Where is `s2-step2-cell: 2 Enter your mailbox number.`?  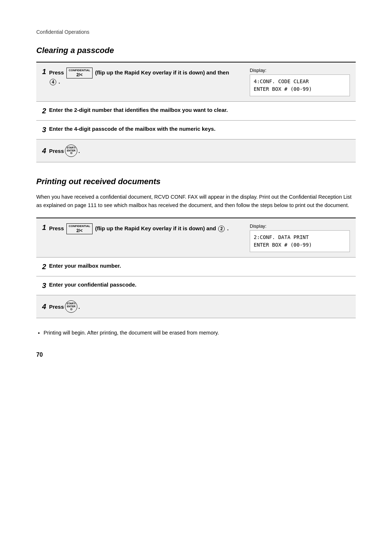
s2-step2-cell: 2 Enter your mailbox number. is located at coordinates (196, 267).